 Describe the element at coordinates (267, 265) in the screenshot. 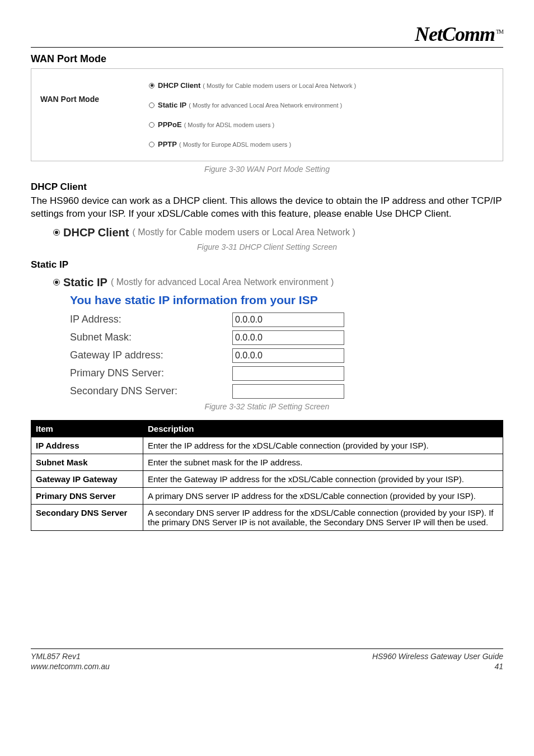

I see `static-ip-heading: Static IP` at that location.